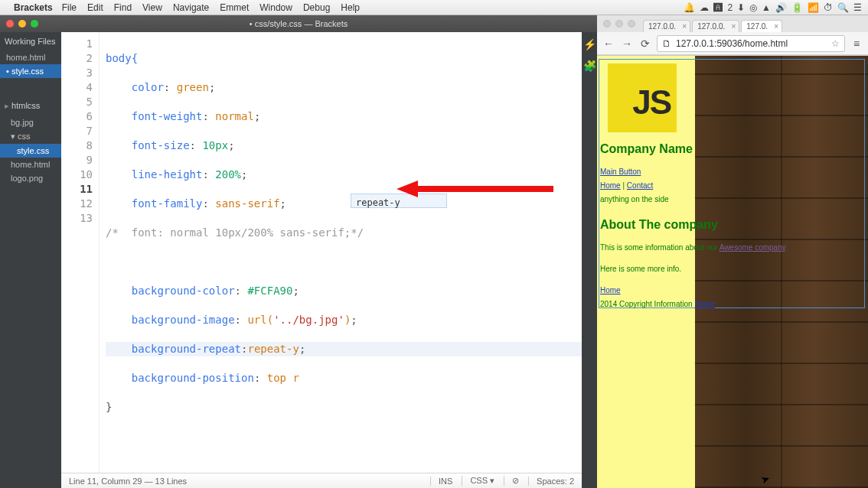 Image resolution: width=868 pixels, height=488 pixels. I want to click on drive-icon: ▲, so click(766, 8).